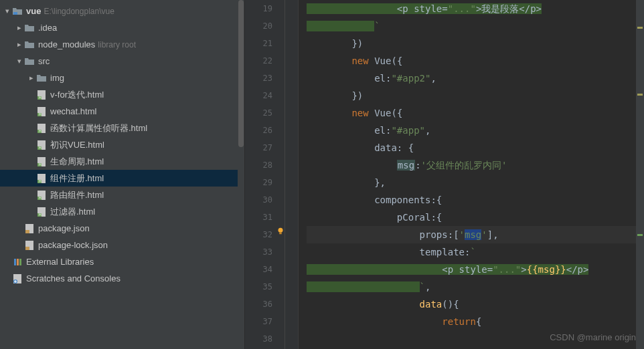 This screenshot has height=349, width=644. I want to click on line-number: 21, so click(258, 43).